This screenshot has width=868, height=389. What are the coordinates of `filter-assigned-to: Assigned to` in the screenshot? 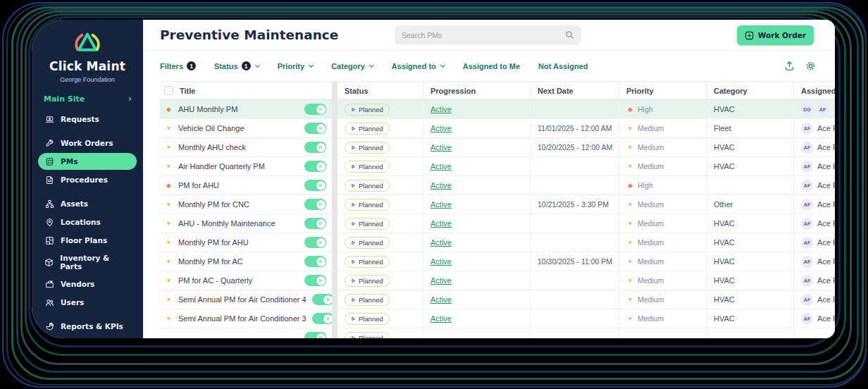 It's located at (418, 66).